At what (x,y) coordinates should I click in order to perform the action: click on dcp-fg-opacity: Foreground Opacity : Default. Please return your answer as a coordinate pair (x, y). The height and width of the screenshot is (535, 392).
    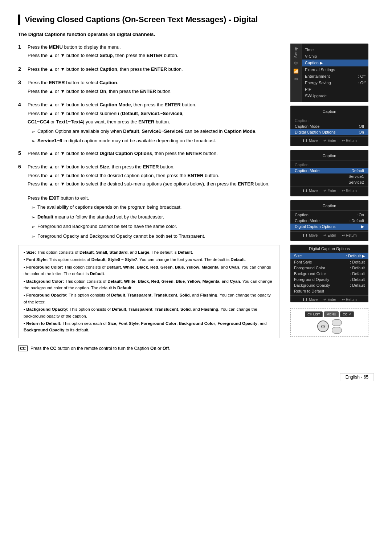
    Looking at the image, I should click on (330, 279).